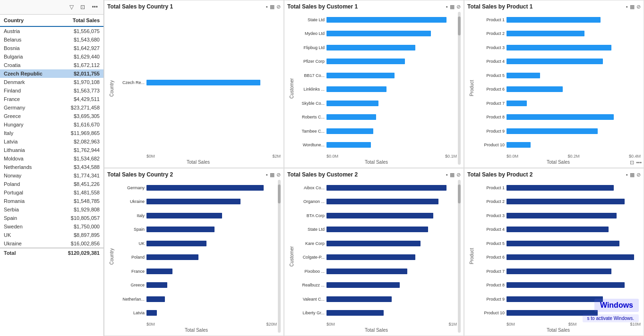  What do you see at coordinates (52, 57) in the screenshot?
I see `table-row: Bulgaria$1,629,440` at bounding box center [52, 57].